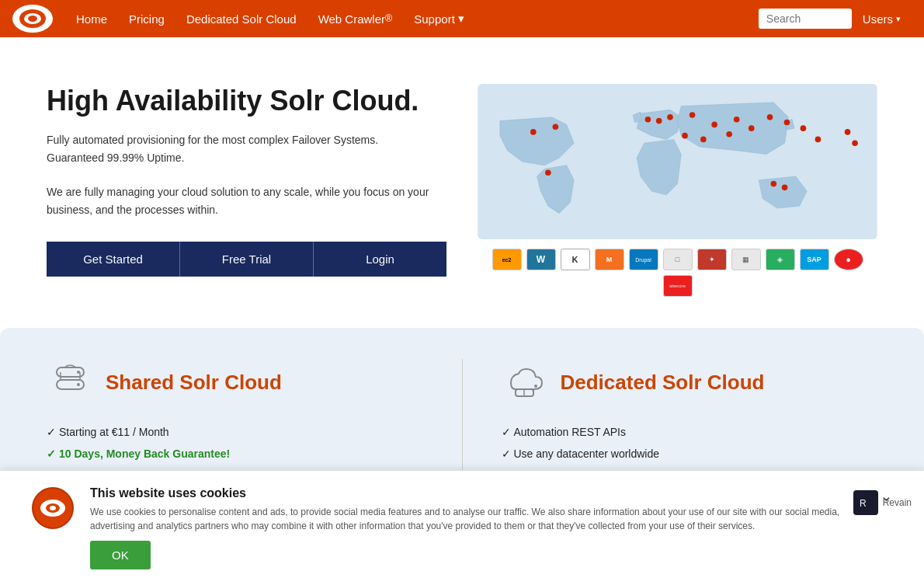 Image resolution: width=924 pixels, height=585 pixels. I want to click on cookie-logo, so click(53, 508).